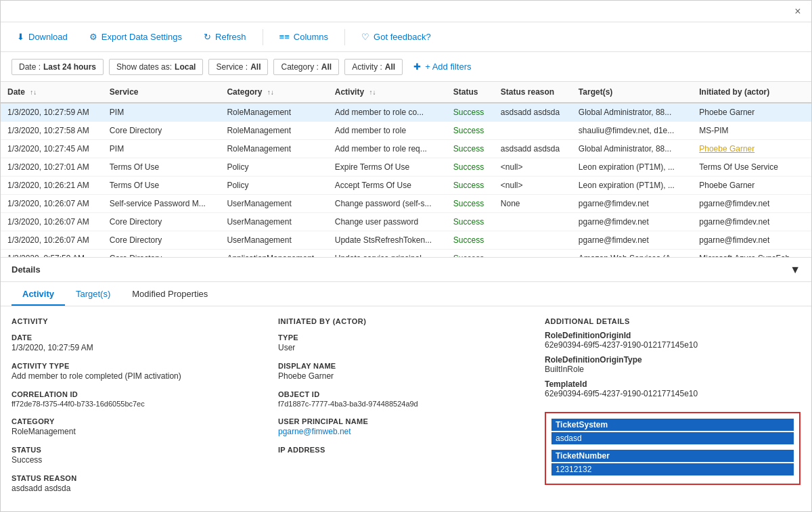  I want to click on col-date: Date ↑↓, so click(51, 92).